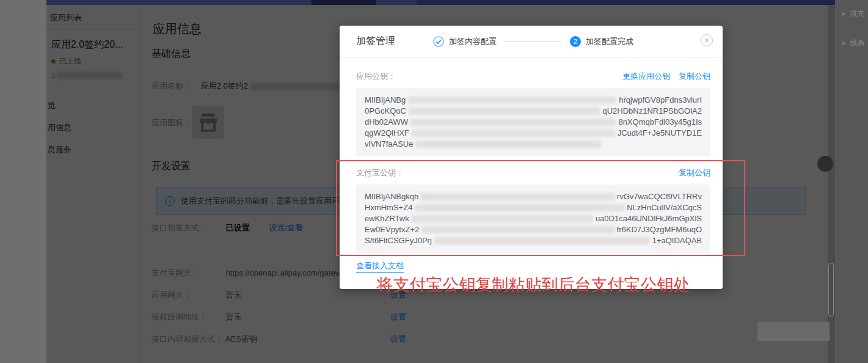 The width and height of the screenshot is (868, 363). What do you see at coordinates (646, 76) in the screenshot?
I see `replace-app-key-link: 更换应用公钥` at bounding box center [646, 76].